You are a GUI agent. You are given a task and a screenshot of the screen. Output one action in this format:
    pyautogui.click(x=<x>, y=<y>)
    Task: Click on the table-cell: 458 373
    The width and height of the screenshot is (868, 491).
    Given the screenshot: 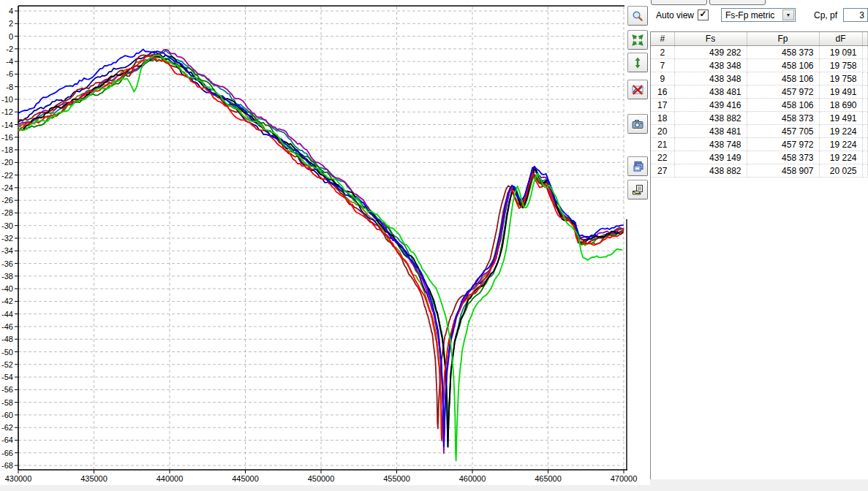 What is the action you would take?
    pyautogui.click(x=782, y=53)
    